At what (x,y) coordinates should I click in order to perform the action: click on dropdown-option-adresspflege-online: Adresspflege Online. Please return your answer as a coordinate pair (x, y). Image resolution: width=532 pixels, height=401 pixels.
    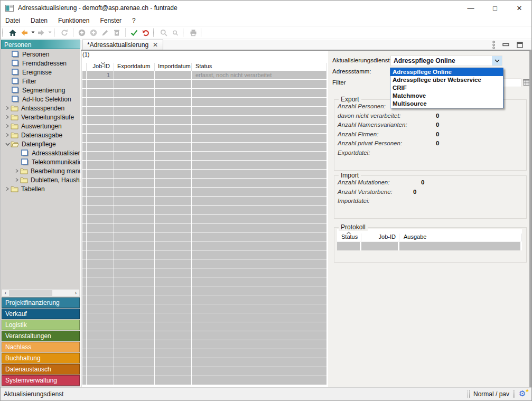
    Looking at the image, I should click on (447, 72).